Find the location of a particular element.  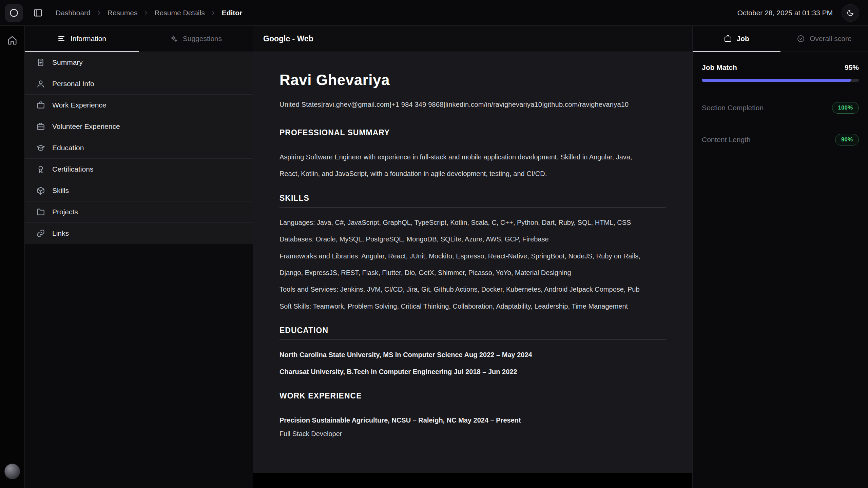

section-completion-row: Section Completion 100% is located at coordinates (780, 108).